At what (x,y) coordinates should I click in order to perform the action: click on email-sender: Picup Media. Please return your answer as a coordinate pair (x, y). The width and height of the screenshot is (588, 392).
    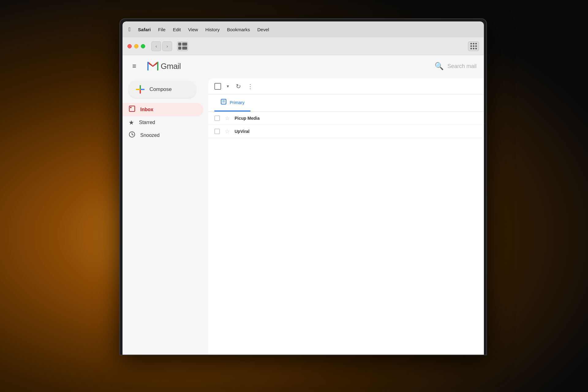
    Looking at the image, I should click on (259, 118).